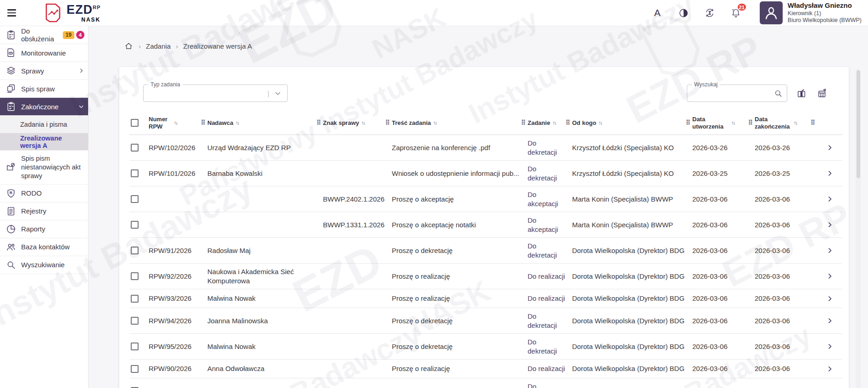 The image size is (868, 388). Describe the element at coordinates (550, 123) in the screenshot. I see `column-header-zadanie: Zadanie ↑↓ ⠿` at that location.